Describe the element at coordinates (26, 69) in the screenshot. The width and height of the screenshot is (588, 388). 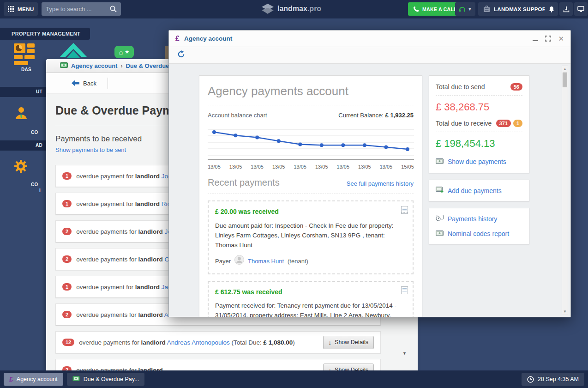
I see `desktop-label-fragment: DAS` at that location.